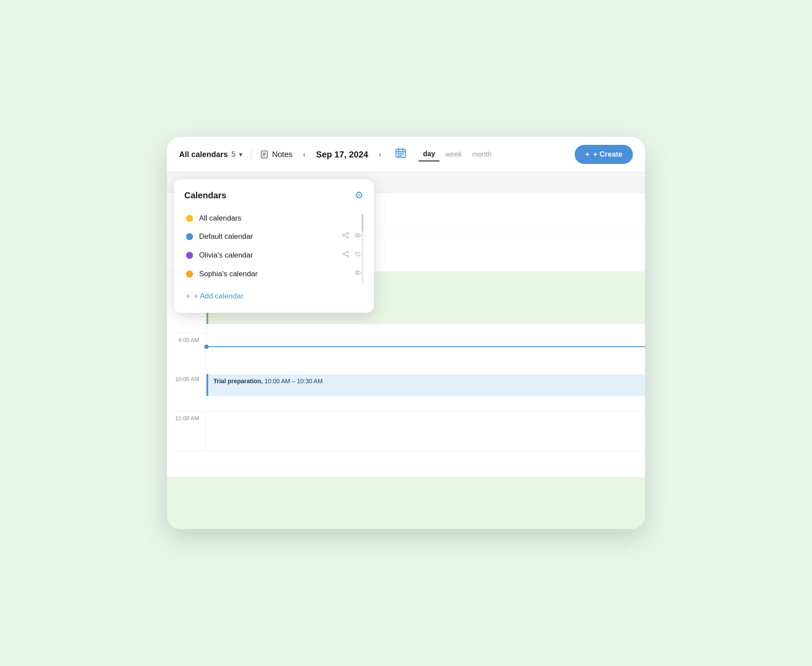 The width and height of the screenshot is (812, 666). I want to click on time-label-10am: 10:00 AM, so click(186, 378).